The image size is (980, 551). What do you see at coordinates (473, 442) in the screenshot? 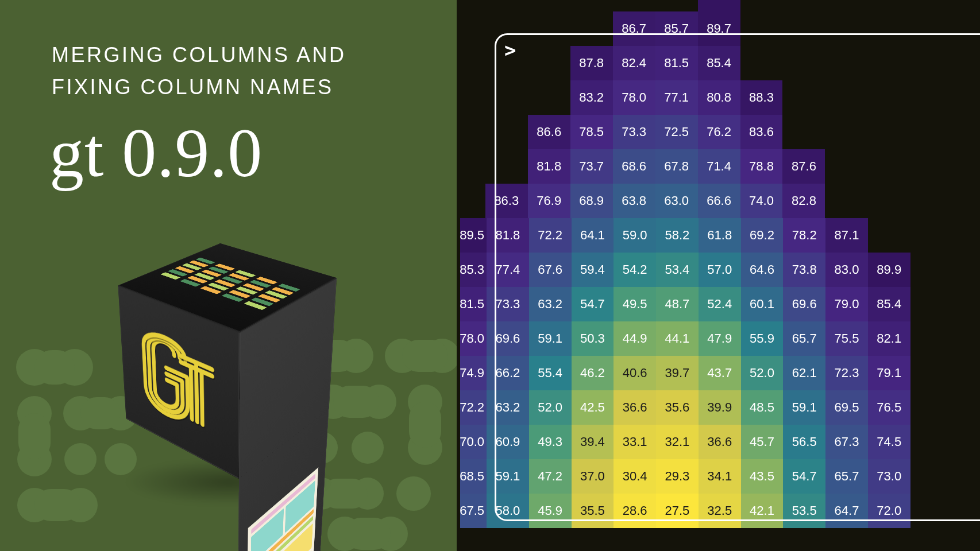
I see `heatmap-cell: 70.0` at bounding box center [473, 442].